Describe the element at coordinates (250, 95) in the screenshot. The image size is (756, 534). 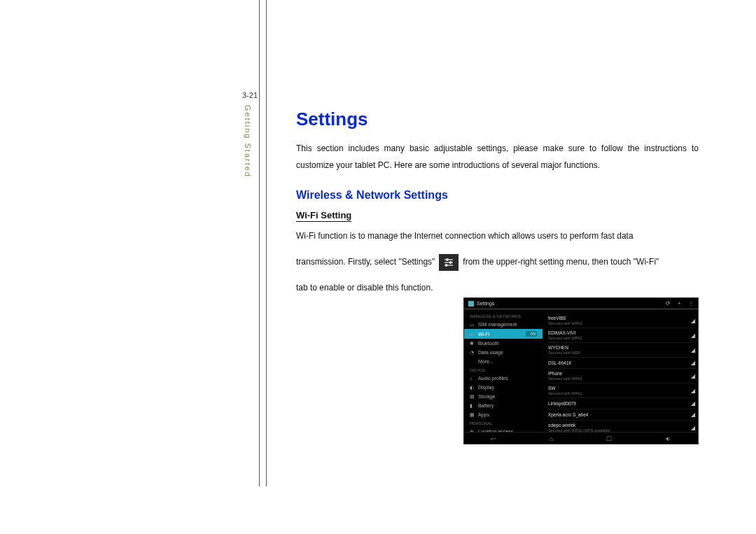
I see `page-number: 3-21` at that location.